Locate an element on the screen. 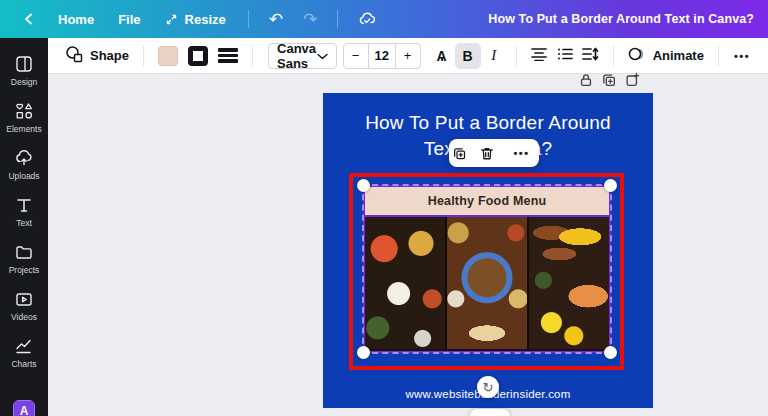  sidebar-label: Charts is located at coordinates (24, 364).